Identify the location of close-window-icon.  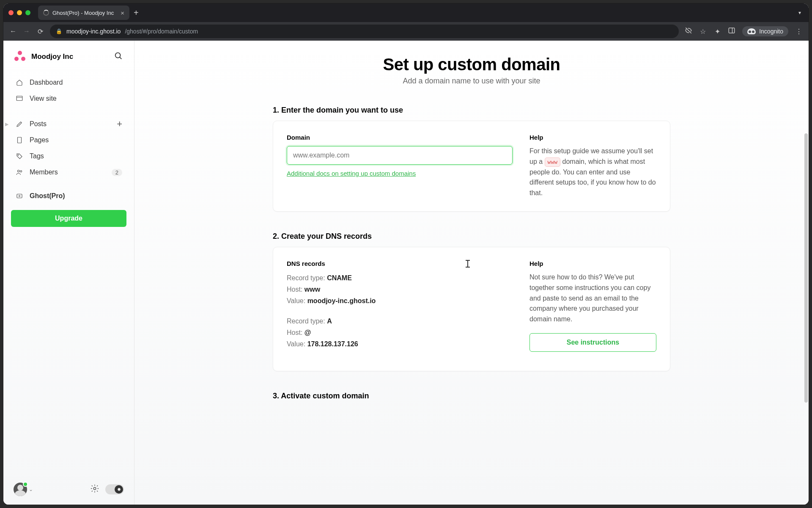
(11, 13).